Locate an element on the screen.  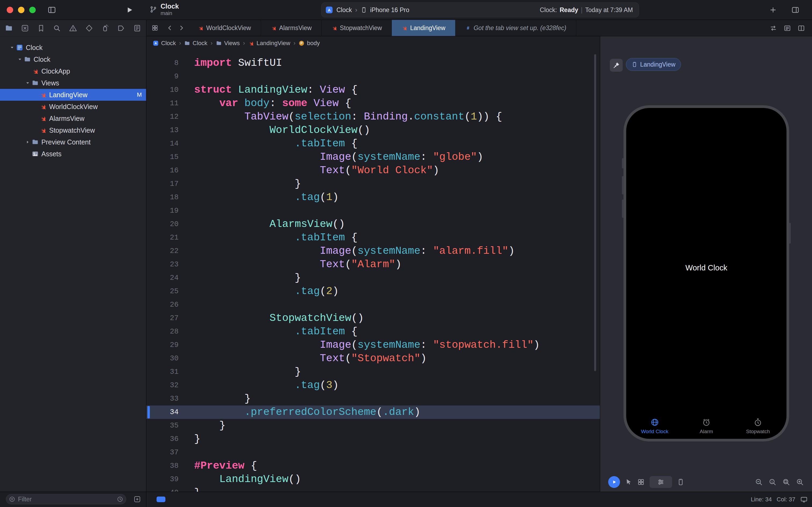
line-number: 17 is located at coordinates (163, 184).